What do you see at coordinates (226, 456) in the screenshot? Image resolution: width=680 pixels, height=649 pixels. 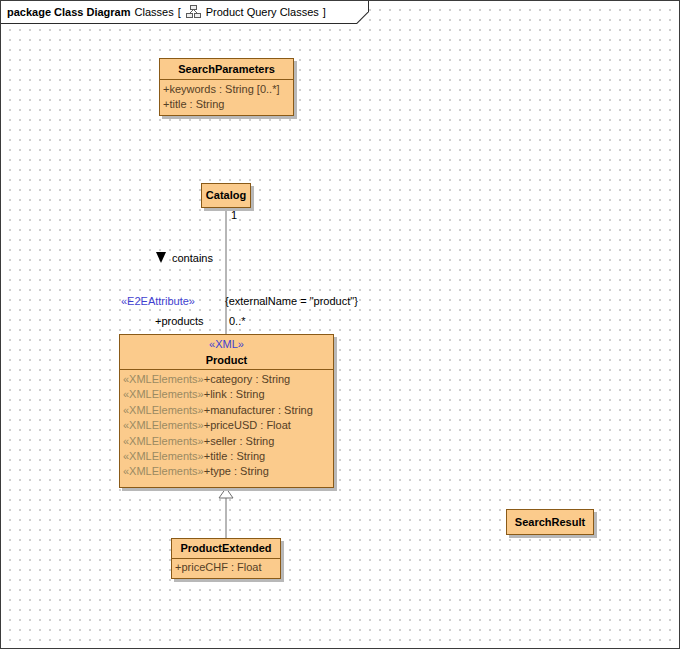 I see `attribute: «XMLElements»+title : String` at bounding box center [226, 456].